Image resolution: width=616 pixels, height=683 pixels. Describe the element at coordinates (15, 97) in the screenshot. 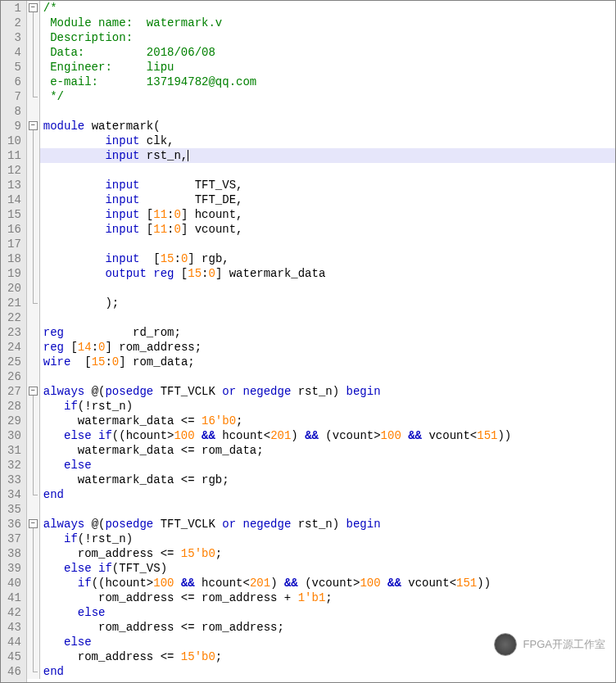

I see `line-number: 7` at that location.